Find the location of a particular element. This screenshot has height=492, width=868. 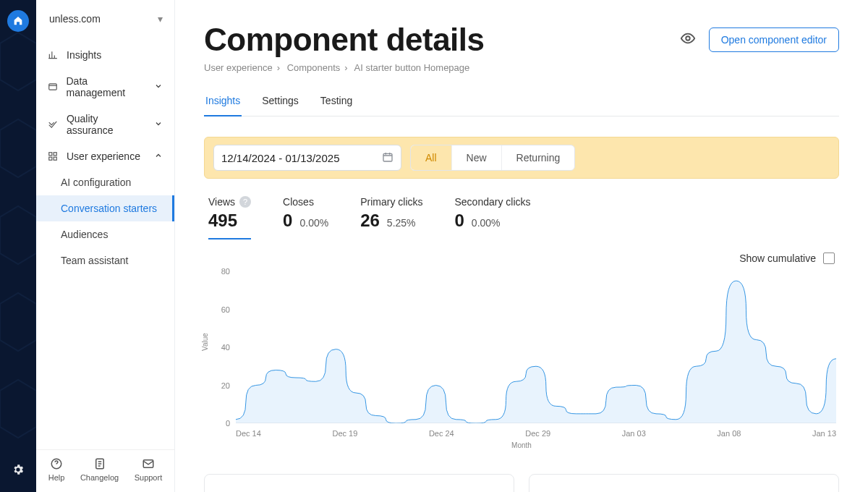

sidebar-item-ux: User experience is located at coordinates (106, 156).